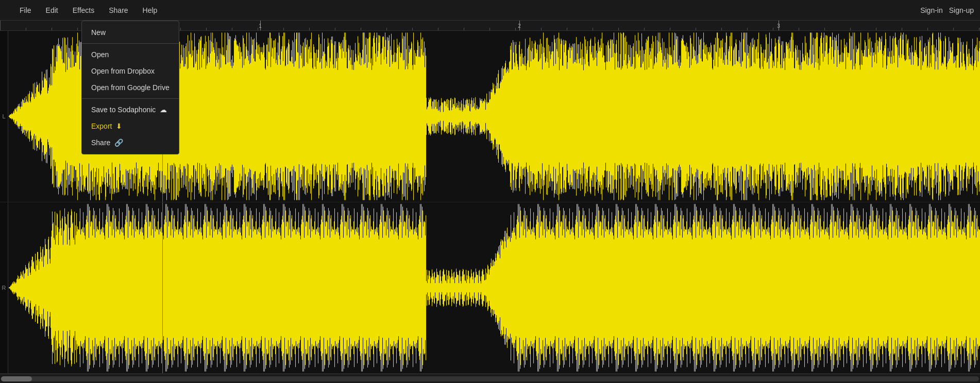 This screenshot has height=383, width=980. Describe the element at coordinates (468, 10) in the screenshot. I see `nav-menu: File Edit Effects Share Help` at that location.